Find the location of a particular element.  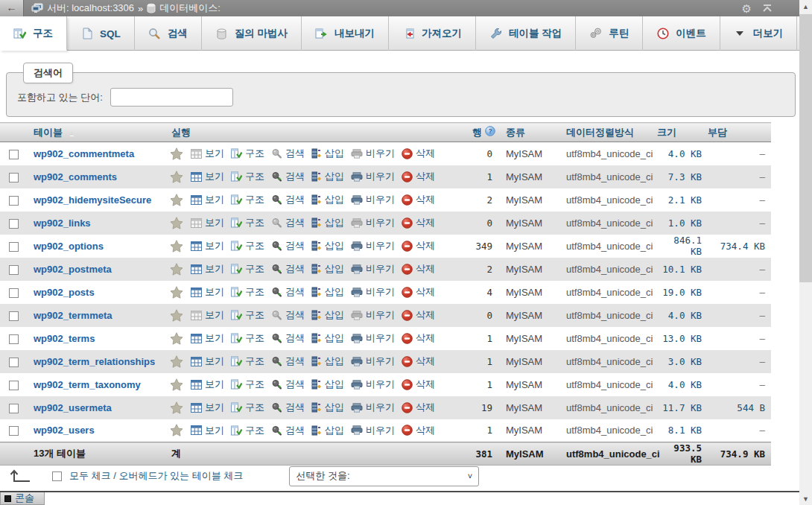

vertical-scrollbar: ▲ ▼ is located at coordinates (806, 252).